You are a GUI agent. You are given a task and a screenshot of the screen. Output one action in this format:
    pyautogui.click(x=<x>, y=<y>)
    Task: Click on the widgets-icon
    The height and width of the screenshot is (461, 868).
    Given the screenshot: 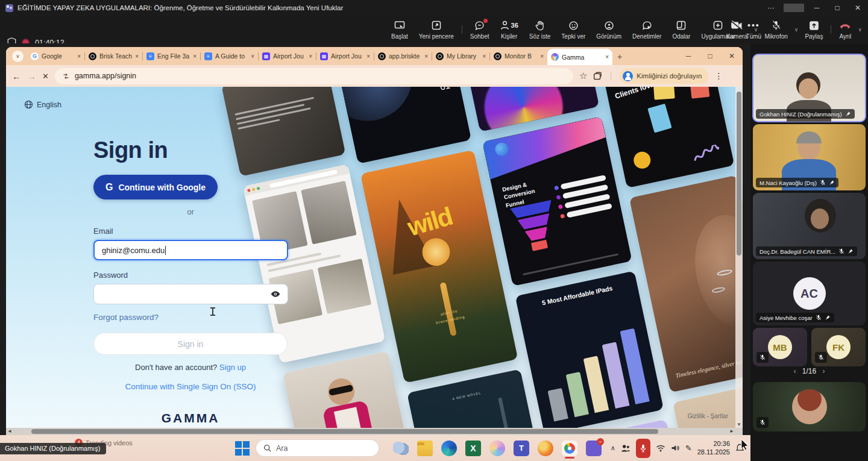 What is the action you would take?
    pyautogui.click(x=401, y=448)
    